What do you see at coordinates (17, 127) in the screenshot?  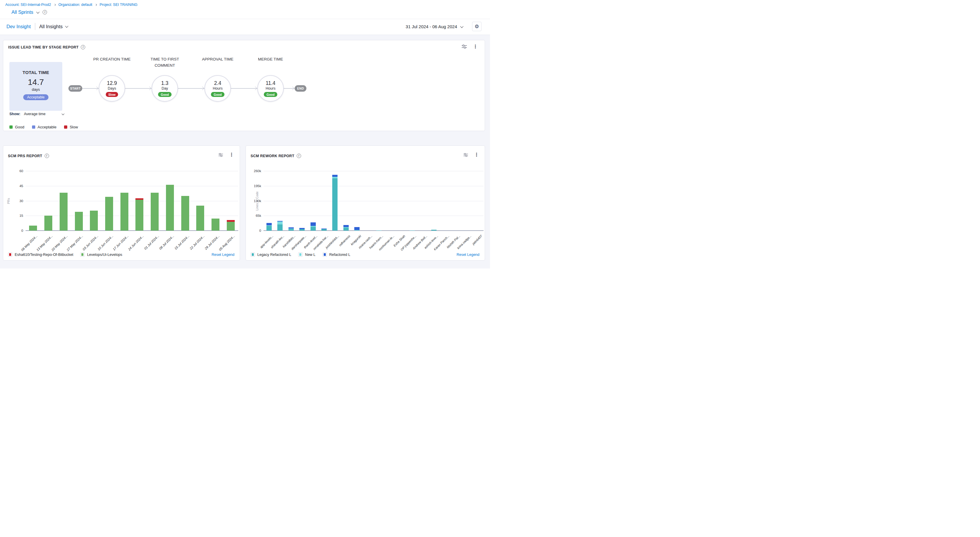 I see `legend-item: Good` at bounding box center [17, 127].